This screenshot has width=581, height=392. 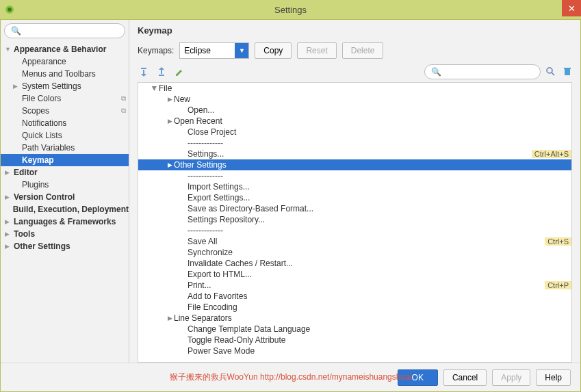 What do you see at coordinates (156, 51) in the screenshot?
I see `keymaps-label: Keymaps:` at bounding box center [156, 51].